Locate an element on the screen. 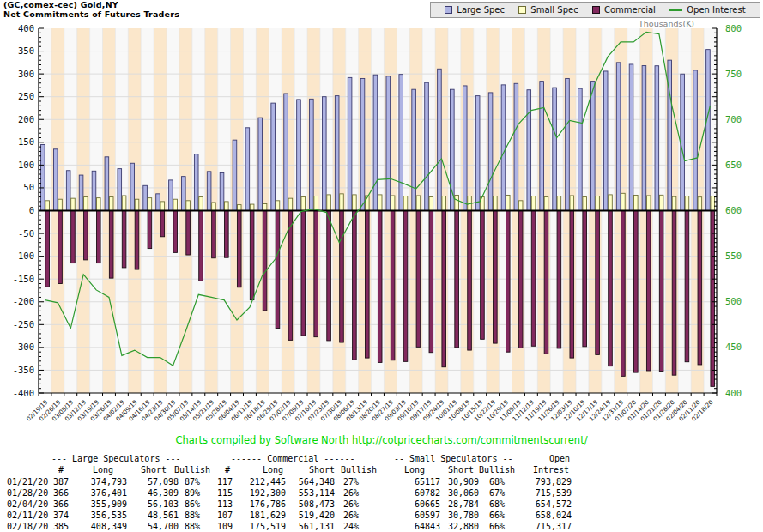 This screenshot has width=763, height=532. left-axis-tick-label: 350 is located at coordinates (26, 51).